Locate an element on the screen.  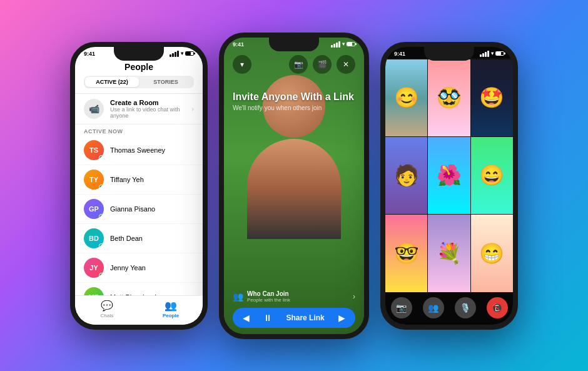
share-label: Share Link is located at coordinates (305, 318).